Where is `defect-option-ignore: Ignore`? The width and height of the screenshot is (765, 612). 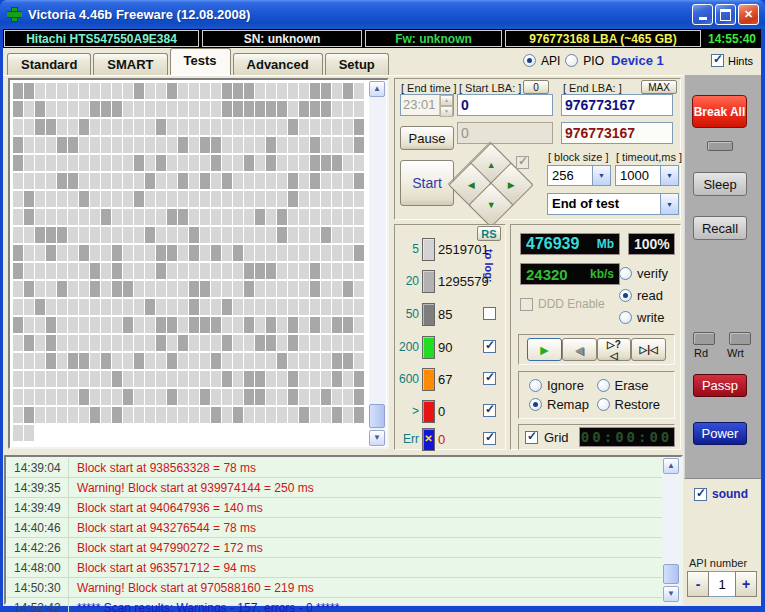 defect-option-ignore: Ignore is located at coordinates (563, 386).